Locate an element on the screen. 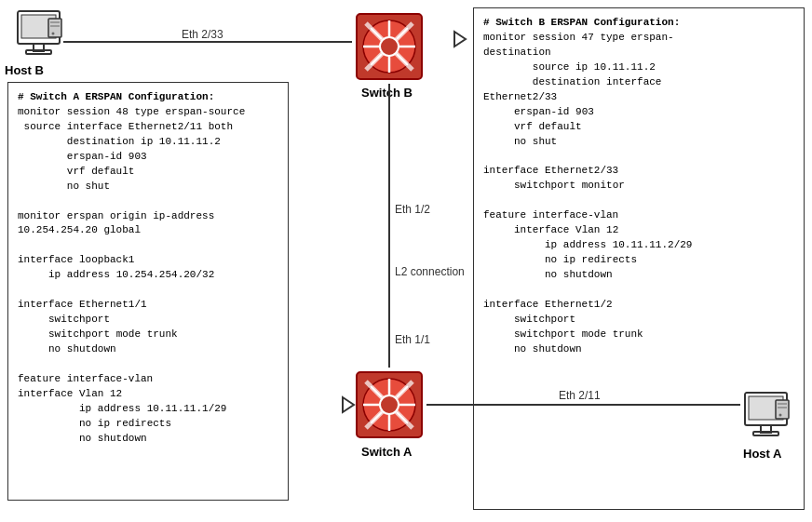  host-a-label: Host A is located at coordinates (762, 454).